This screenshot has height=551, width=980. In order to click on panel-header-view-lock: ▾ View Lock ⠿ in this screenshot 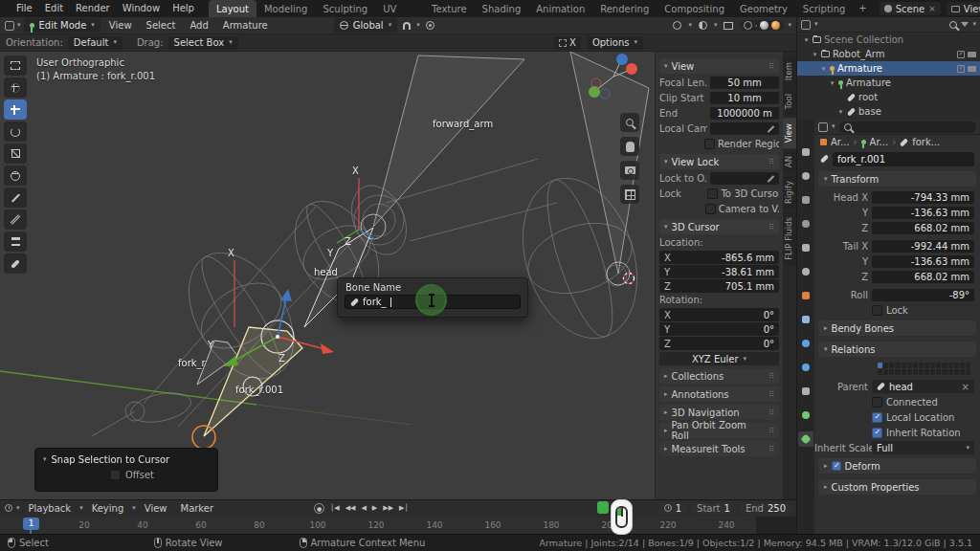, I will do `click(720, 162)`.